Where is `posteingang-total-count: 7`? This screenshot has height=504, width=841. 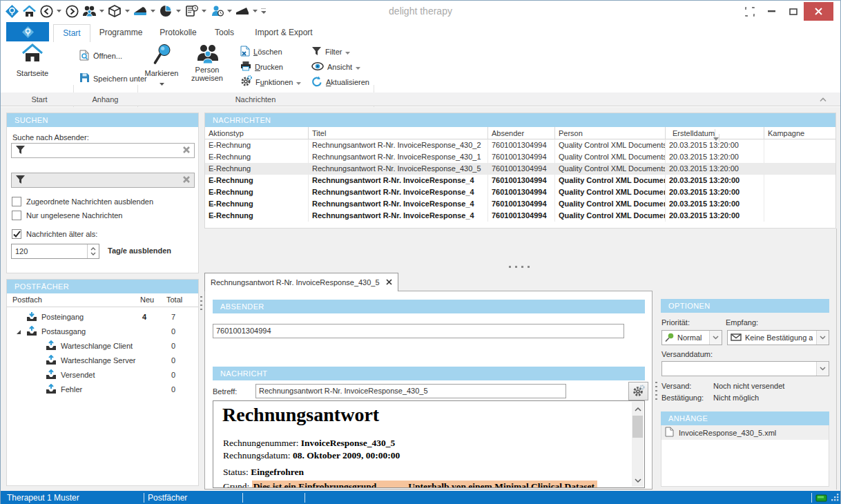 posteingang-total-count: 7 is located at coordinates (173, 317).